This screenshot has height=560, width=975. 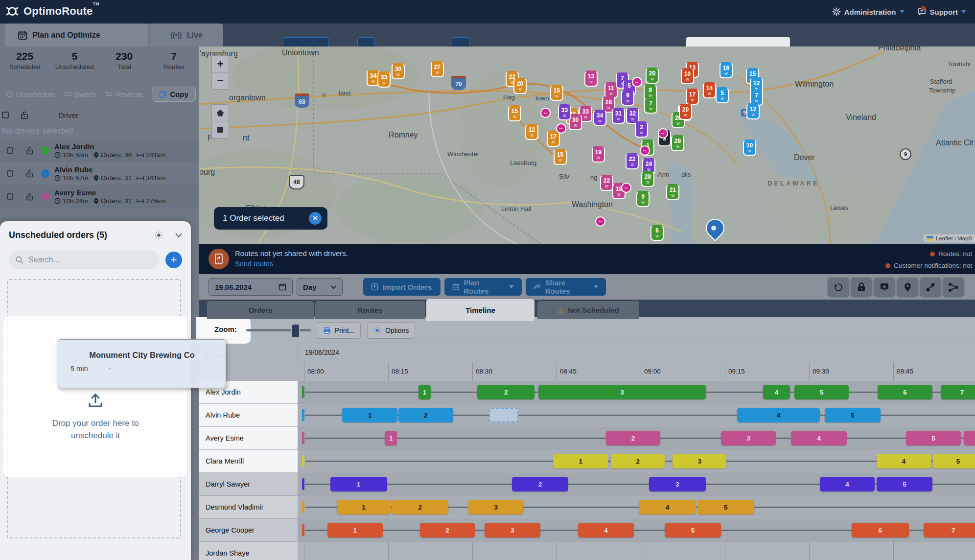 What do you see at coordinates (220, 81) in the screenshot?
I see `map-zoom-out-button: −` at bounding box center [220, 81].